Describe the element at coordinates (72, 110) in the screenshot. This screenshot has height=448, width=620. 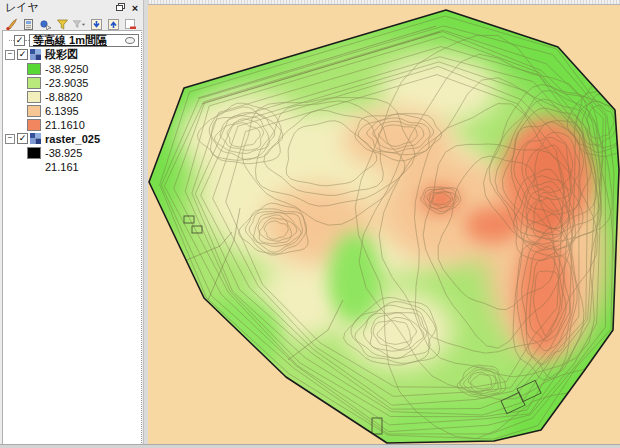
I see `legend-item-row: 6.1395` at that location.